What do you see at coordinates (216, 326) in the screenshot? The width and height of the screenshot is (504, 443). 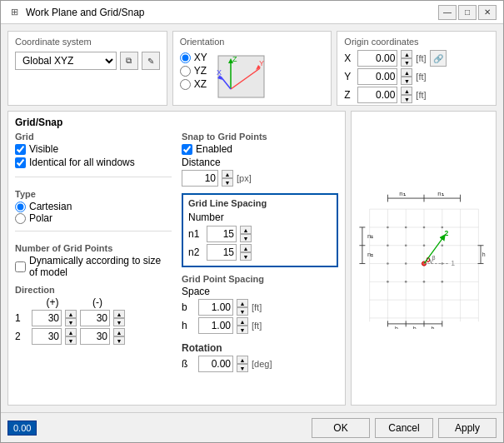 I see `h-input` at bounding box center [216, 326].